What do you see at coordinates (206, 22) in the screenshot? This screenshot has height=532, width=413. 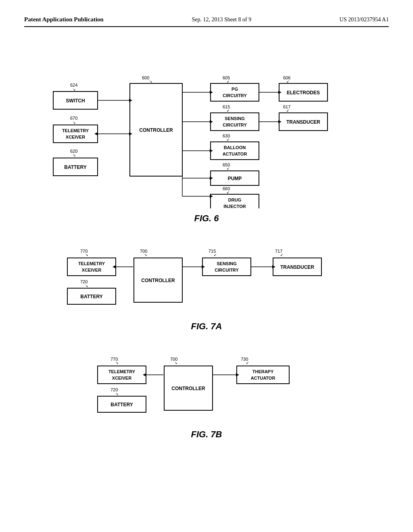 I see `header: Patent Application Publication Sep. 12, …` at bounding box center [206, 22].